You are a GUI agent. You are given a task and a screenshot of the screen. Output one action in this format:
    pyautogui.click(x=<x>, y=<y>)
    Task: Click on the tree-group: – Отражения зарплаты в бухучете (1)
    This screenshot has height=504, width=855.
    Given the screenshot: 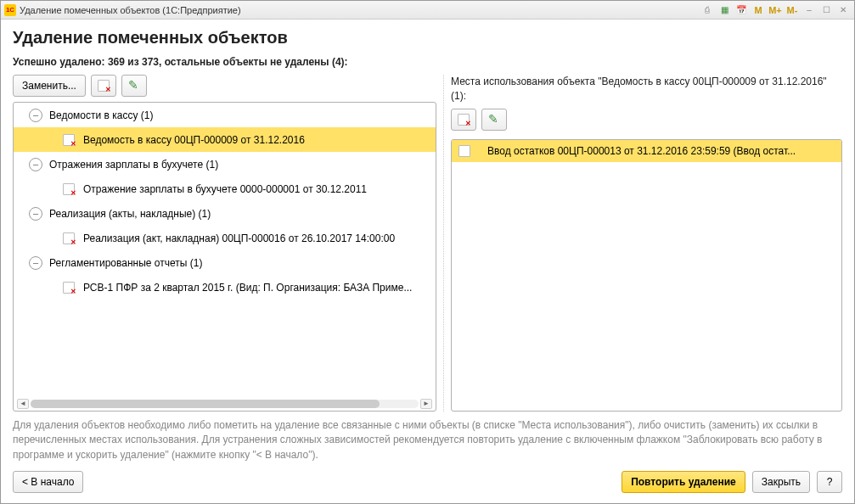 What is the action you would take?
    pyautogui.click(x=224, y=165)
    